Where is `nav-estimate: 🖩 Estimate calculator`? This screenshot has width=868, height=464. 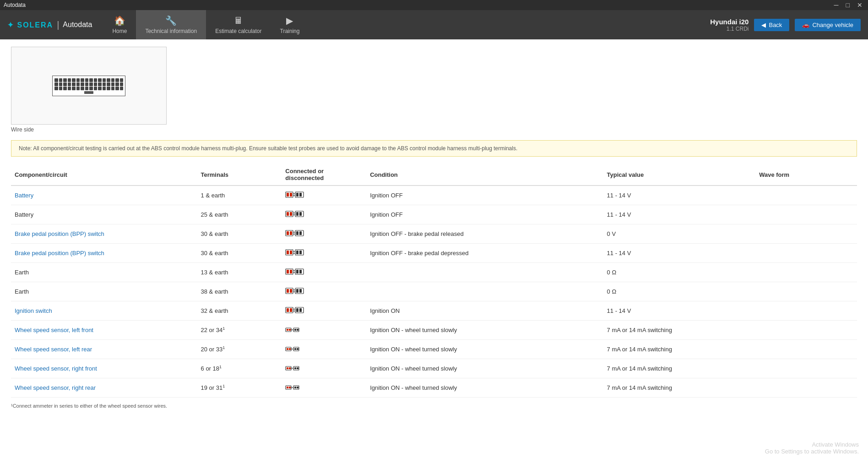
nav-estimate: 🖩 Estimate calculator is located at coordinates (238, 25).